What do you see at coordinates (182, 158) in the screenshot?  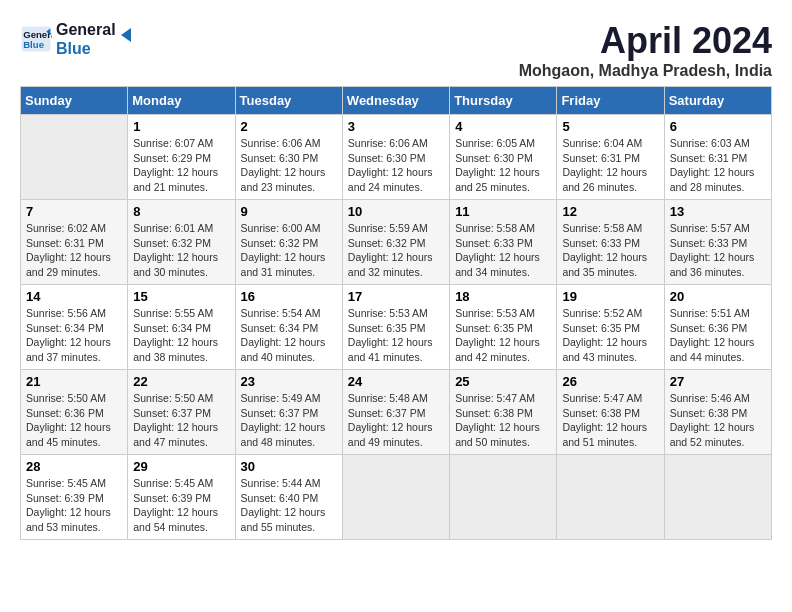 I see `calendar-cell: 1Sunrise: 6:07 AMSunset: 6:29 PMDaylight…` at bounding box center [182, 158].